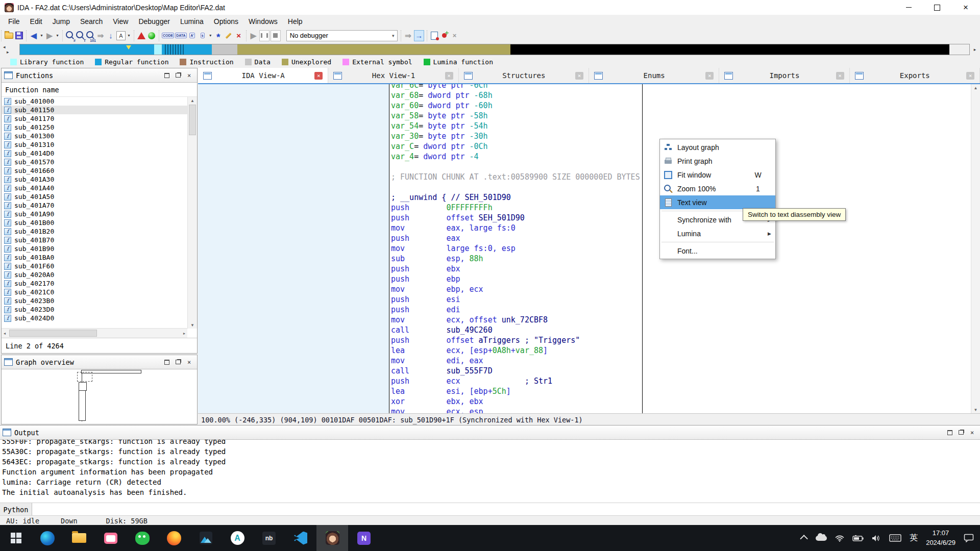 The height and width of the screenshot is (551, 980). I want to click on edge-browser, so click(47, 538).